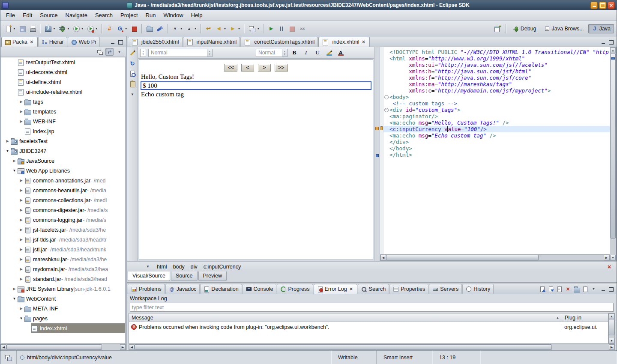 The width and height of the screenshot is (617, 364). What do you see at coordinates (603, 289) in the screenshot?
I see `minimize-view-icon` at bounding box center [603, 289].